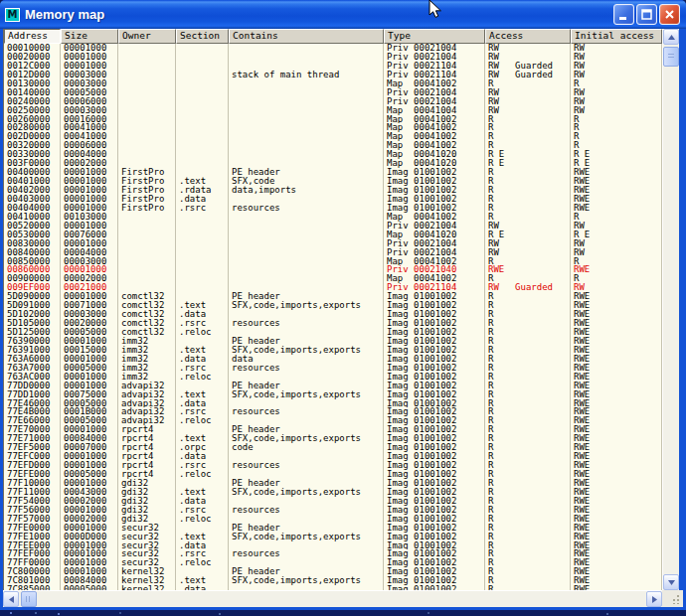 The image size is (686, 616). I want to click on column-header-access: Access, so click(528, 36).